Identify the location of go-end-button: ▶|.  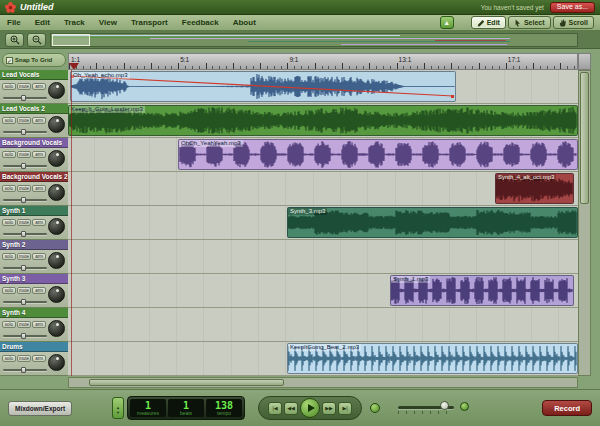
(345, 408).